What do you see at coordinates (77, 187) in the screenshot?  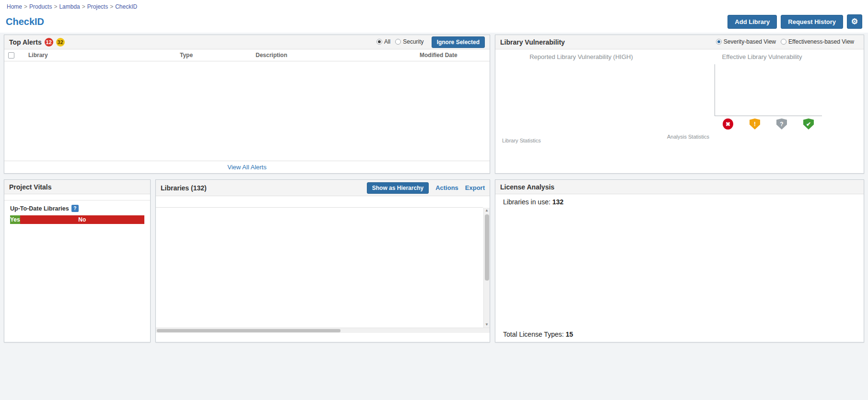 I see `project-vitals-header: Project Vitals` at bounding box center [77, 187].